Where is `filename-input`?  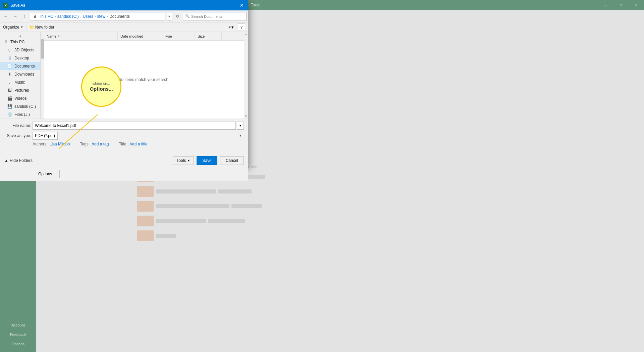 filename-input is located at coordinates (134, 126).